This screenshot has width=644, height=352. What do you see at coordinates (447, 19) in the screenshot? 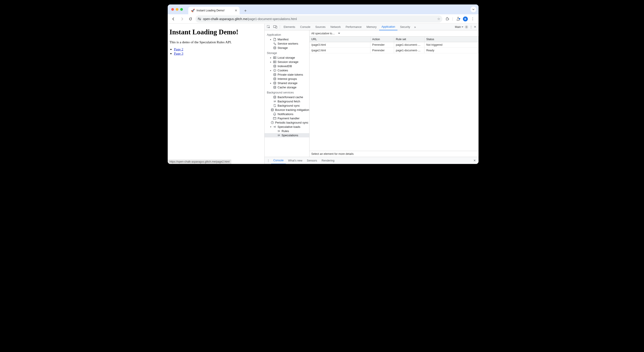
I see `extensions-icon` at bounding box center [447, 19].